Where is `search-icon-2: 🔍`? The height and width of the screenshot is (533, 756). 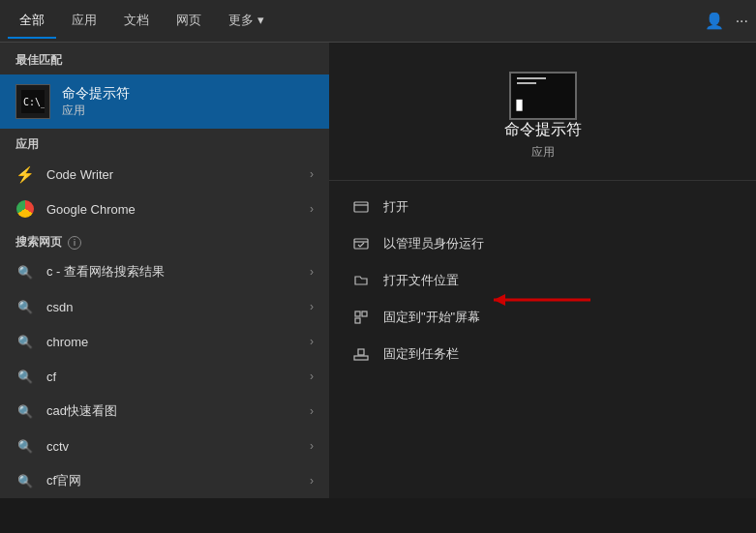
search-icon-2: 🔍 is located at coordinates (25, 307).